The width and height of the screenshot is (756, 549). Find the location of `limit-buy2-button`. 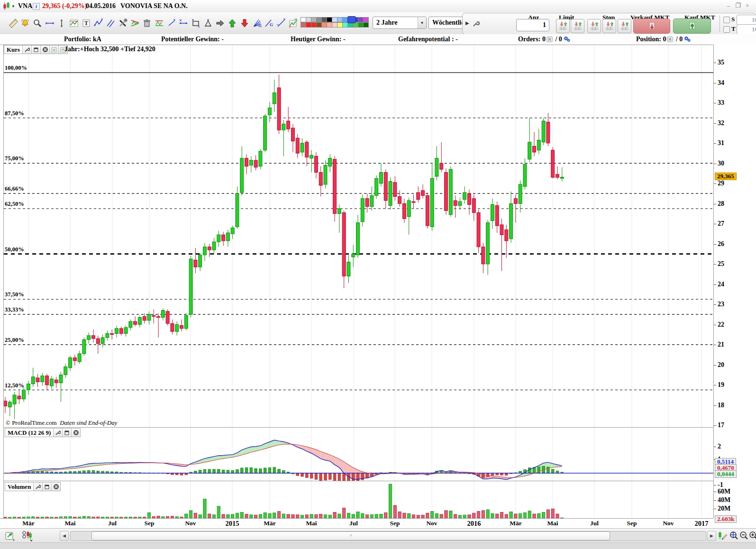

limit-buy2-button is located at coordinates (577, 26).